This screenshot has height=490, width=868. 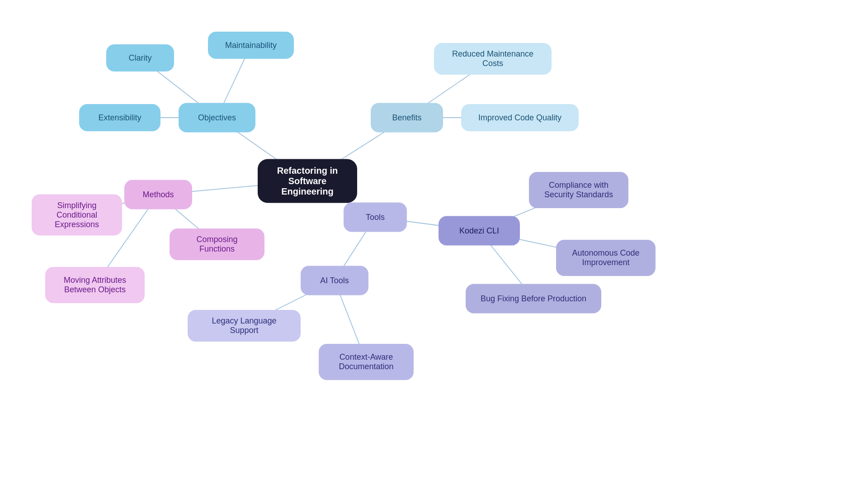 I want to click on kodezi-node: Kodezi CLI, so click(x=479, y=231).